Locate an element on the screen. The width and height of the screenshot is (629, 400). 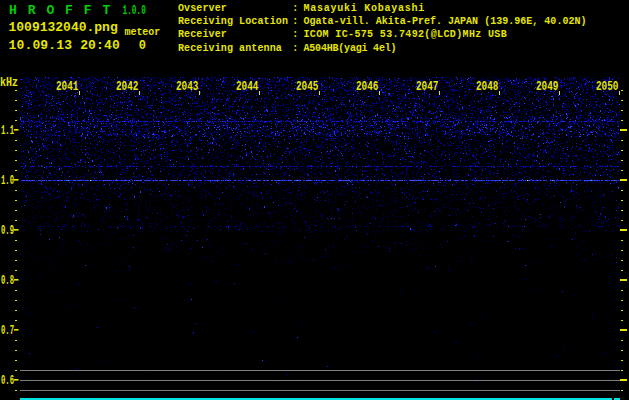
svg-text: Ovserver is located at coordinates (202, 8).